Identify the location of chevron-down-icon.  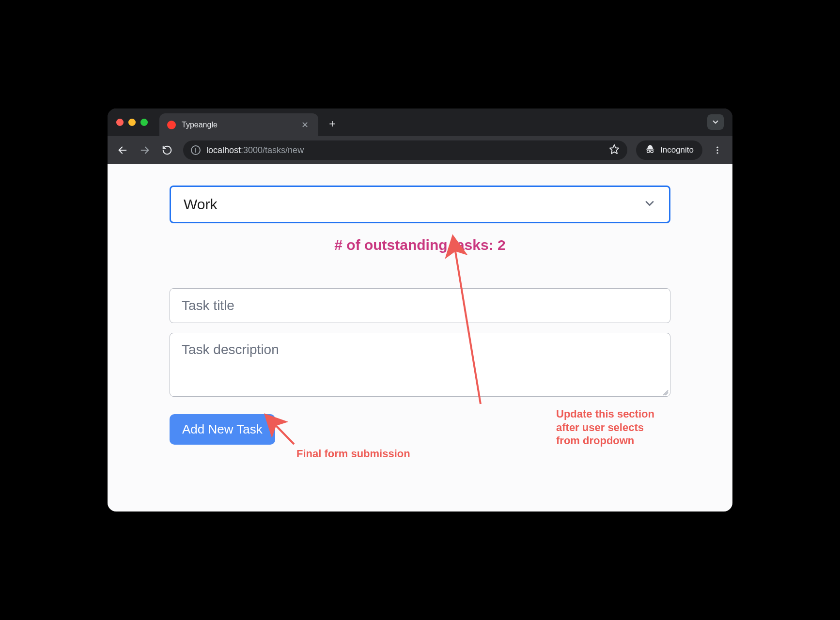
(650, 204).